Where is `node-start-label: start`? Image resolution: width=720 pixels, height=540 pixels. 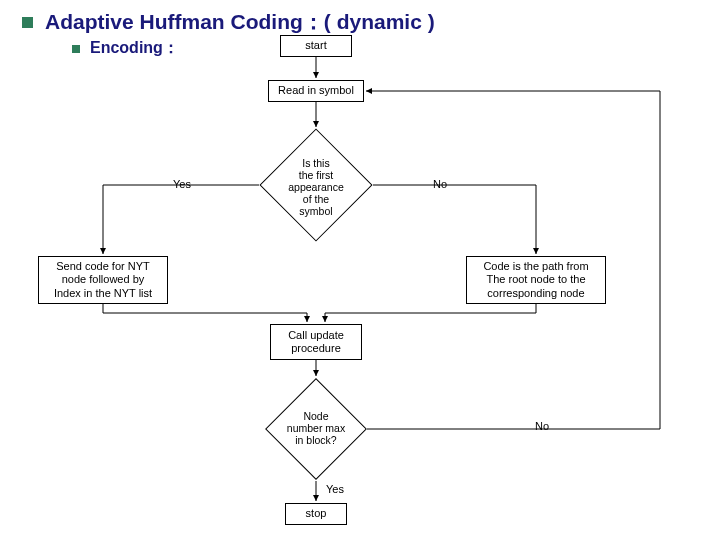
node-start-label: start is located at coordinates (316, 46).